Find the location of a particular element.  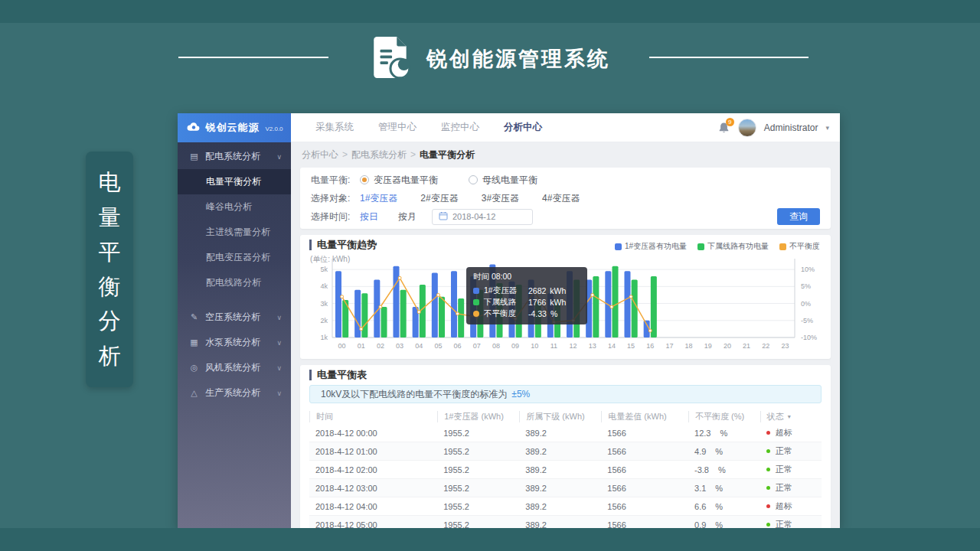

filter-caret-icon: ▾ is located at coordinates (789, 416).